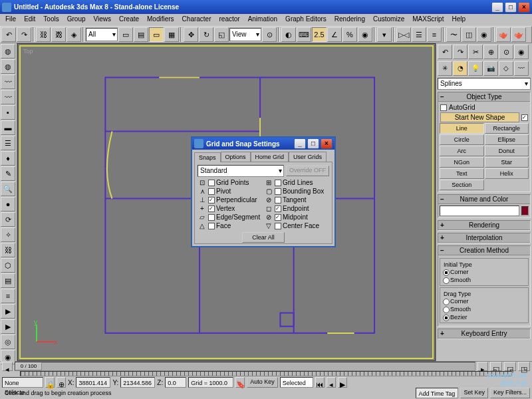 The image size is (532, 399). Describe the element at coordinates (266, 374) in the screenshot. I see `track-bar` at that location.